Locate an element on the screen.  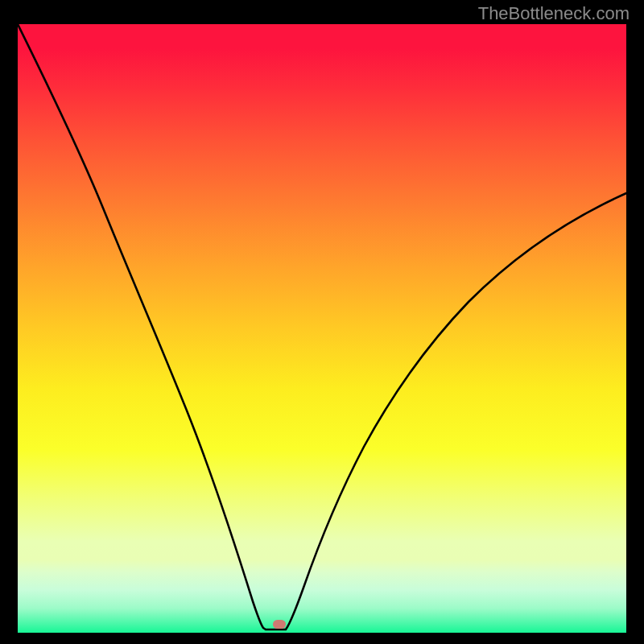
watermark-text: TheBottleneck.com is located at coordinates (554, 14).